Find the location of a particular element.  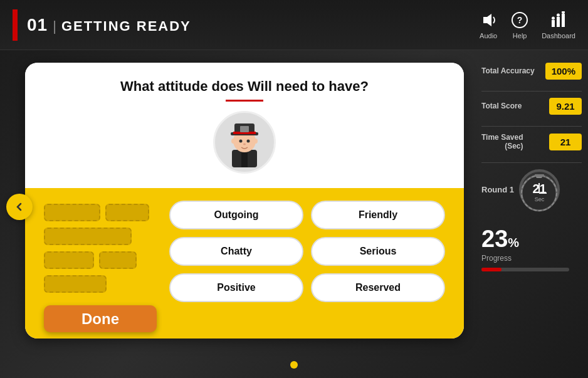

done-button: Done is located at coordinates (100, 318).